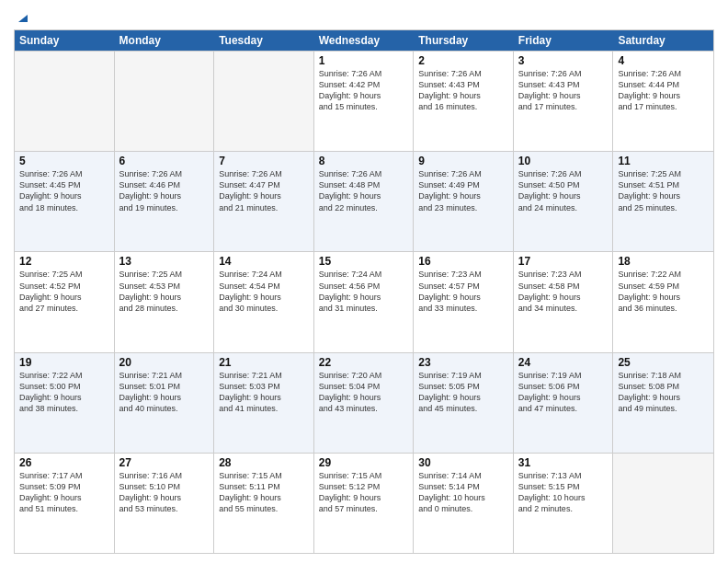  I want to click on day-info: Sunrise: 7:23 AM Sunset: 4:58 PM Dayligh…, so click(563, 291).